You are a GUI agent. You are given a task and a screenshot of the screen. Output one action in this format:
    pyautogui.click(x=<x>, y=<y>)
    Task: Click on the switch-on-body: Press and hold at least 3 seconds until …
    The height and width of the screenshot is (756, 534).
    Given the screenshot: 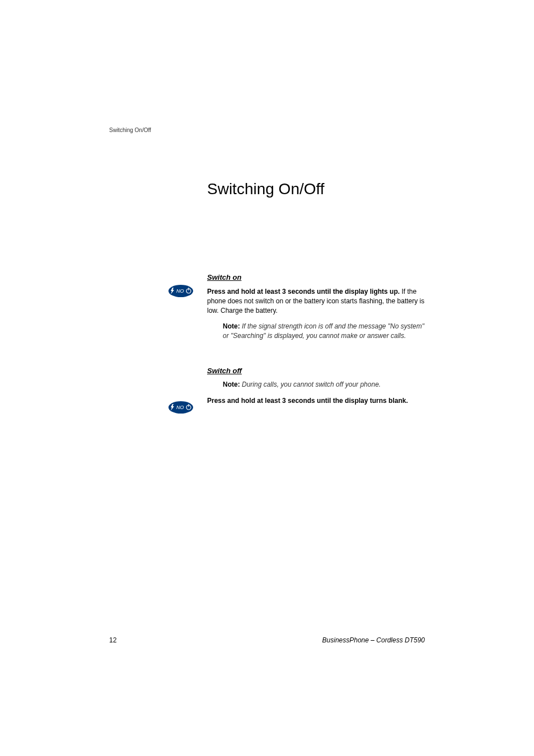 What is the action you would take?
    pyautogui.click(x=319, y=301)
    